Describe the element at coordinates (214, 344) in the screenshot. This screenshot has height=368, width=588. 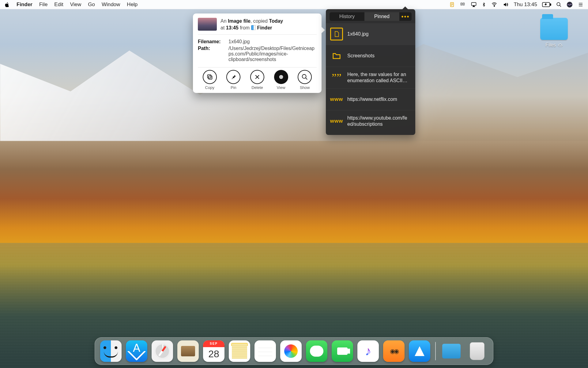
I see `calendar-month: SEP` at that location.